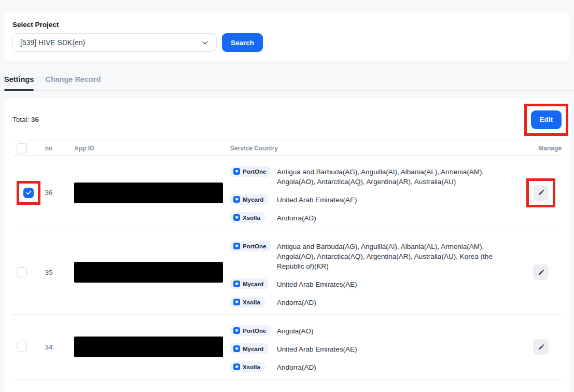 The image size is (574, 392). What do you see at coordinates (26, 119) in the screenshot?
I see `total-count: Total: 36` at bounding box center [26, 119].